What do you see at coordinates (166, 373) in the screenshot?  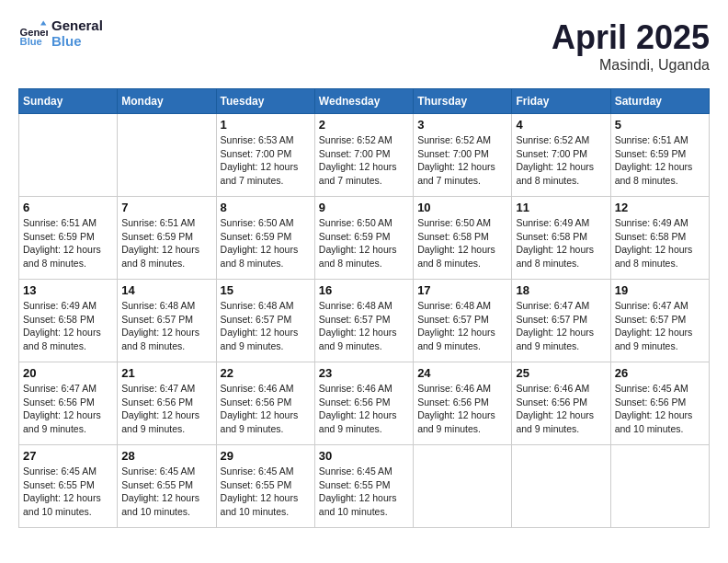 I see `day-number: 21` at bounding box center [166, 373].